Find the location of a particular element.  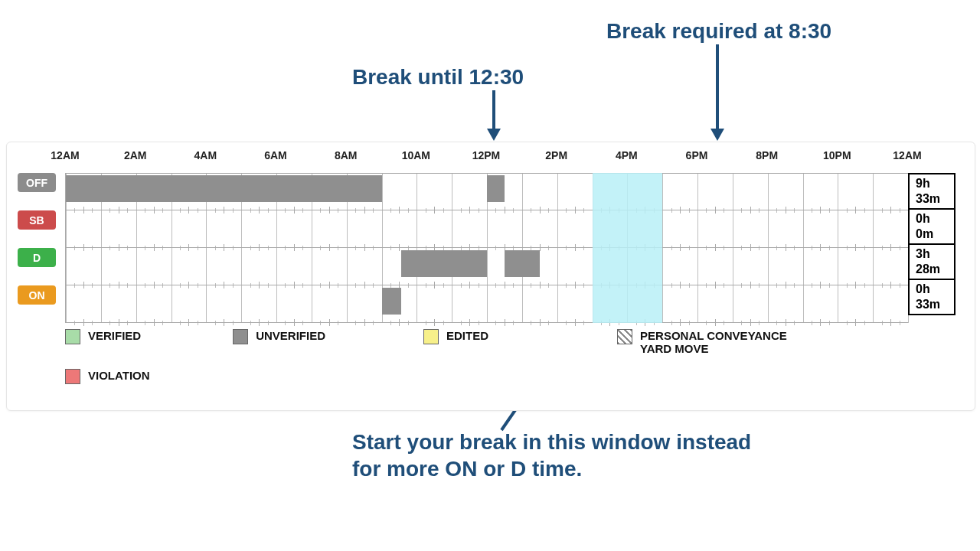

totals-box: 9h33m0h0m3h28m0h33m is located at coordinates (932, 244).